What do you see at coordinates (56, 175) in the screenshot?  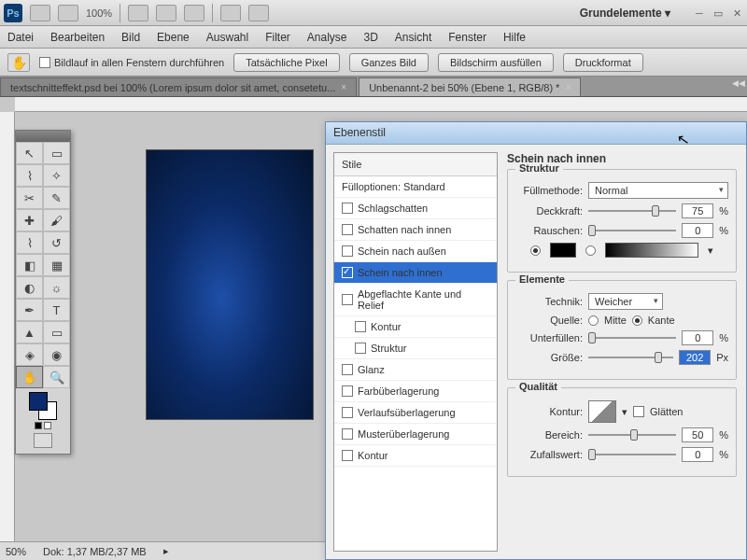 I see `wand-tool: ✧` at bounding box center [56, 175].